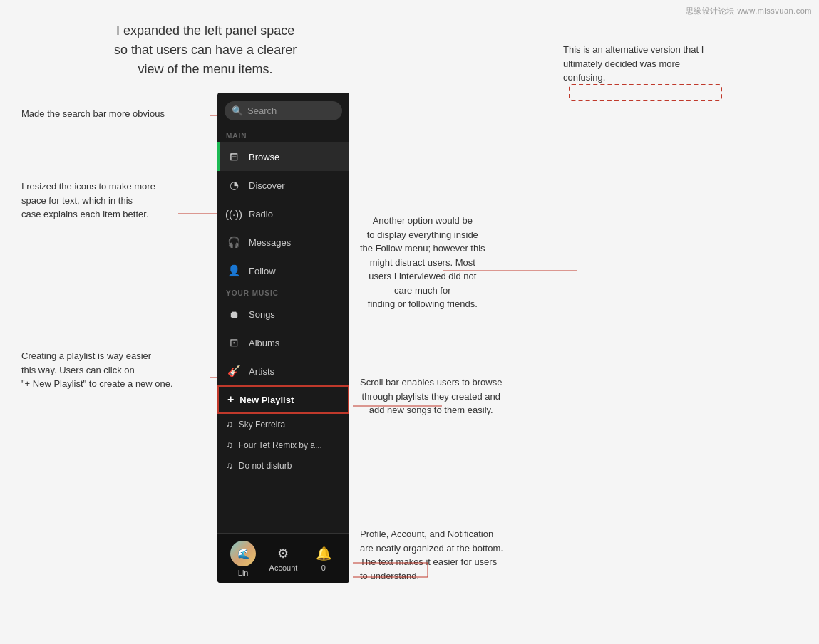 Image resolution: width=819 pixels, height=644 pixels. What do you see at coordinates (431, 396) in the screenshot?
I see `annotation-scrollbar: Scroll bar enables users to browsethroug…` at bounding box center [431, 396].